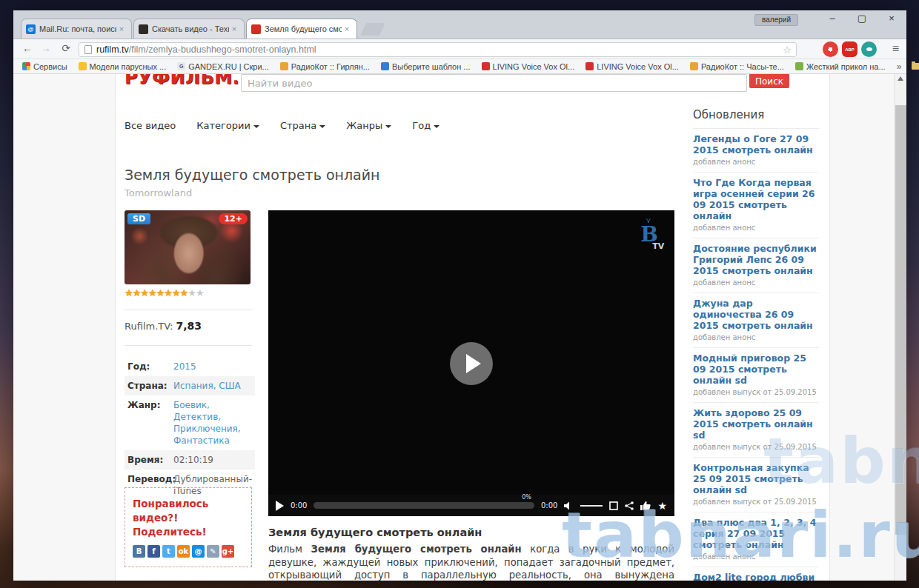 The image size is (919, 588). I want to click on living-voice-icon, so click(590, 67).